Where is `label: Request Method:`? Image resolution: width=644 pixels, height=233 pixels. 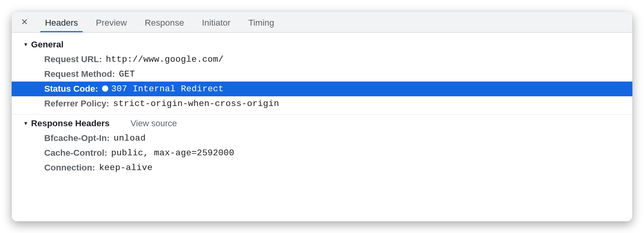
label: Request Method: is located at coordinates (80, 74).